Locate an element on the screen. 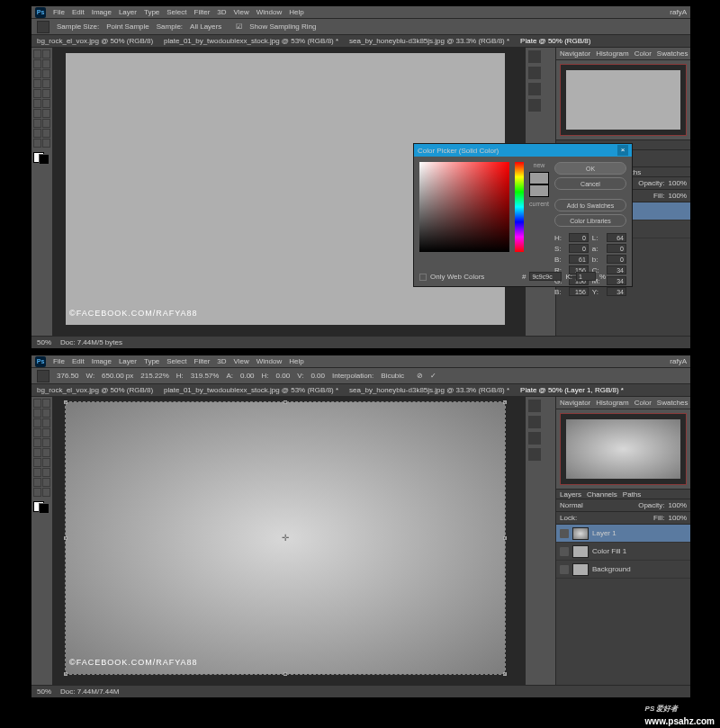 The height and width of the screenshot is (728, 720). layer-layer1: Layer 1 is located at coordinates (623, 534).